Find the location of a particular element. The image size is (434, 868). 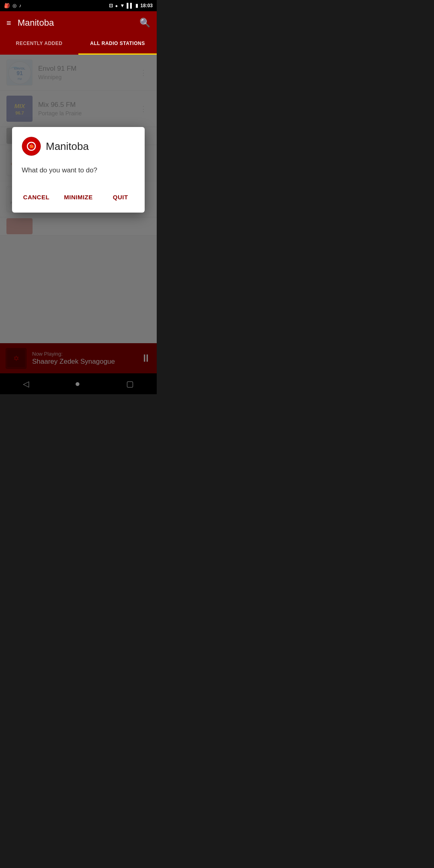

tab-recently-added: RECENTLY ADDED is located at coordinates (39, 45).